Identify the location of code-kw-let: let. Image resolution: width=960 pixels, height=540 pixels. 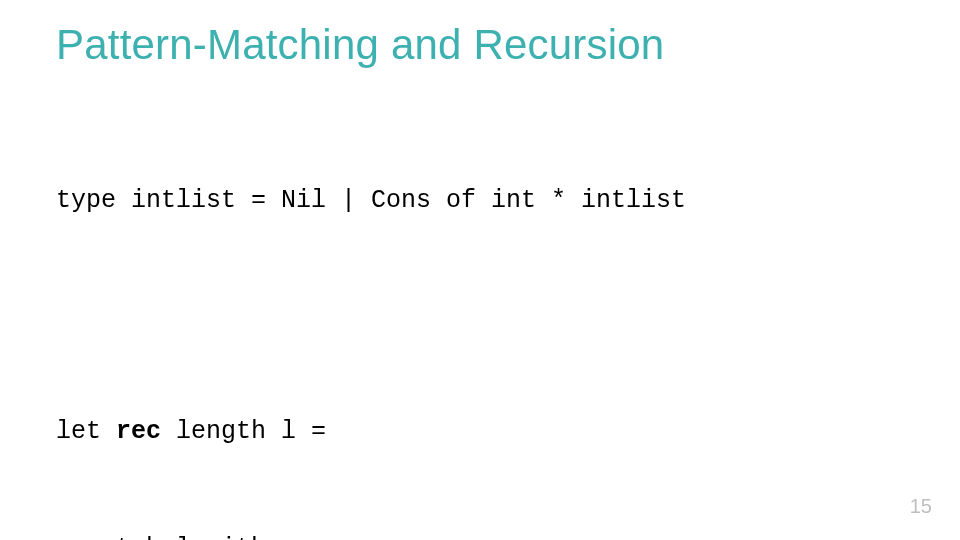
(86, 432).